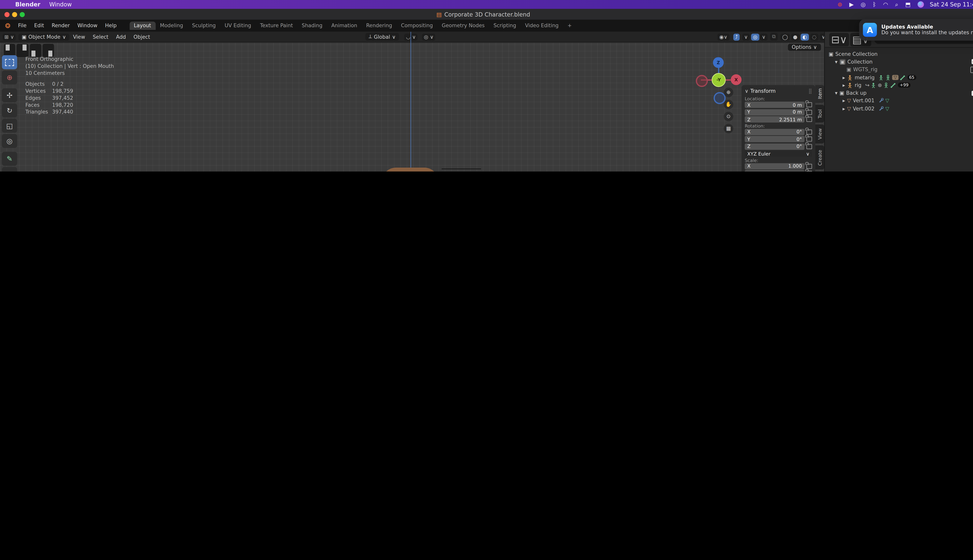 This screenshot has width=973, height=560. I want to click on mode-dropdown: ▣ Object Mode∨, so click(44, 37).